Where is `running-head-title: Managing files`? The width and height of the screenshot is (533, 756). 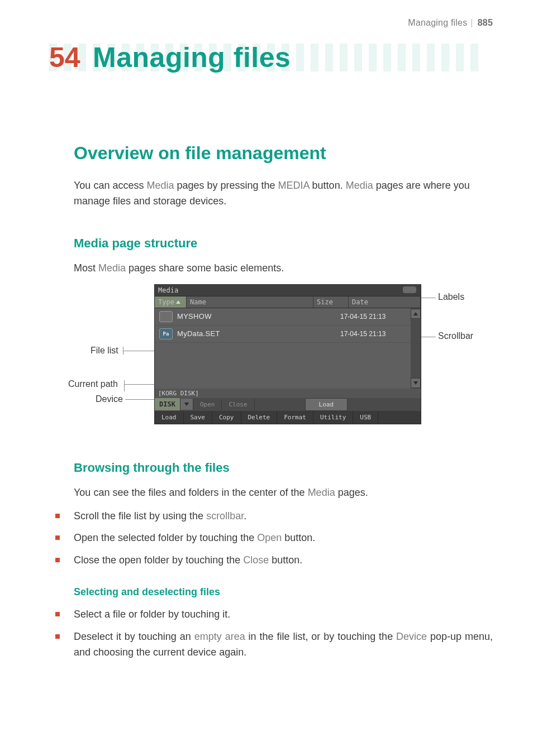 running-head-title: Managing files is located at coordinates (437, 22).